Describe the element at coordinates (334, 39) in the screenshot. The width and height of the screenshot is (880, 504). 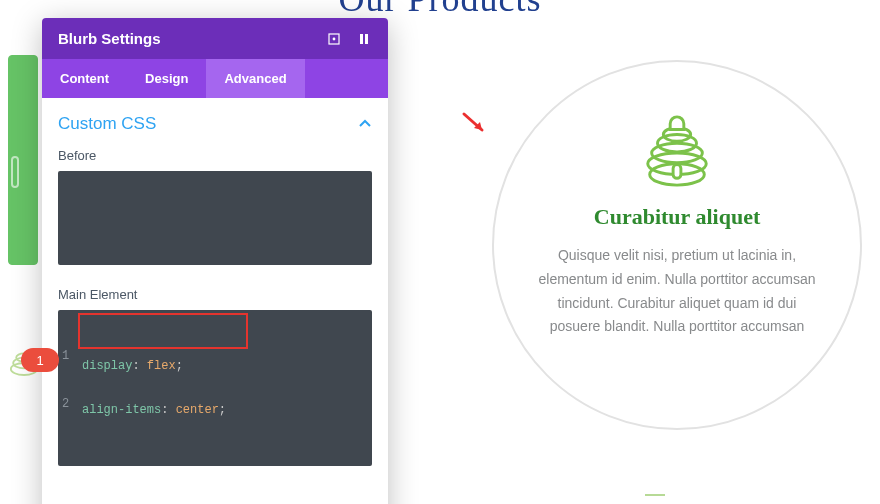
I see `expand-icon` at that location.